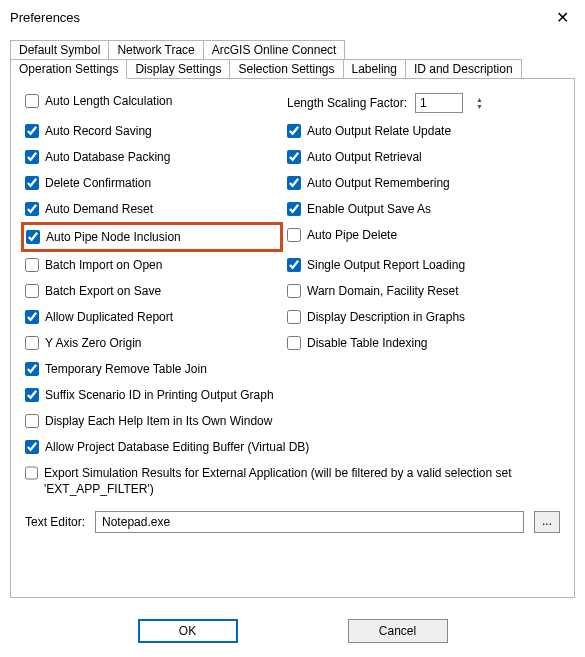  Describe the element at coordinates (150, 157) in the screenshot. I see `check-auto-database-packing: Auto Database Packing` at that location.